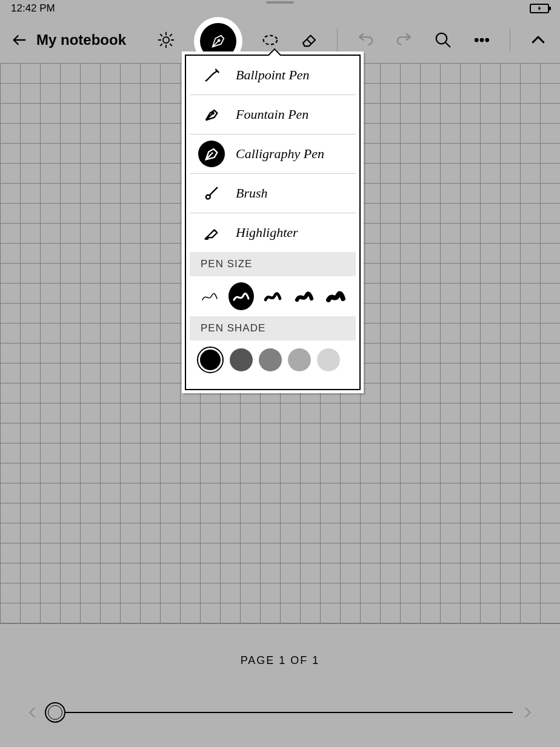 Image resolution: width=560 pixels, height=747 pixels. What do you see at coordinates (212, 154) in the screenshot?
I see `calligraphy-pen-icon` at bounding box center [212, 154].